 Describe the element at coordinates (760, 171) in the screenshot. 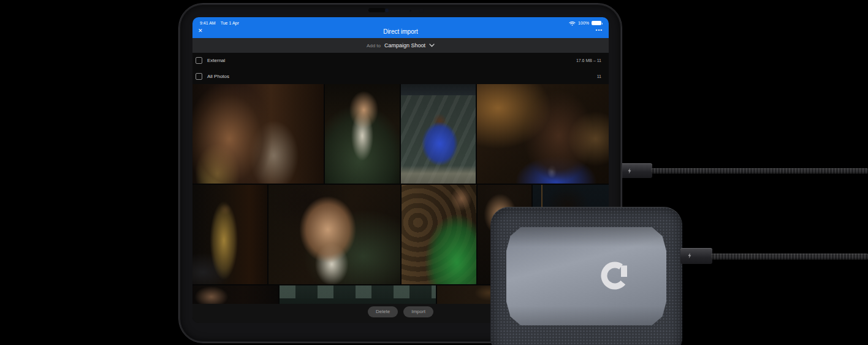

I see `braided-cable-top` at that location.